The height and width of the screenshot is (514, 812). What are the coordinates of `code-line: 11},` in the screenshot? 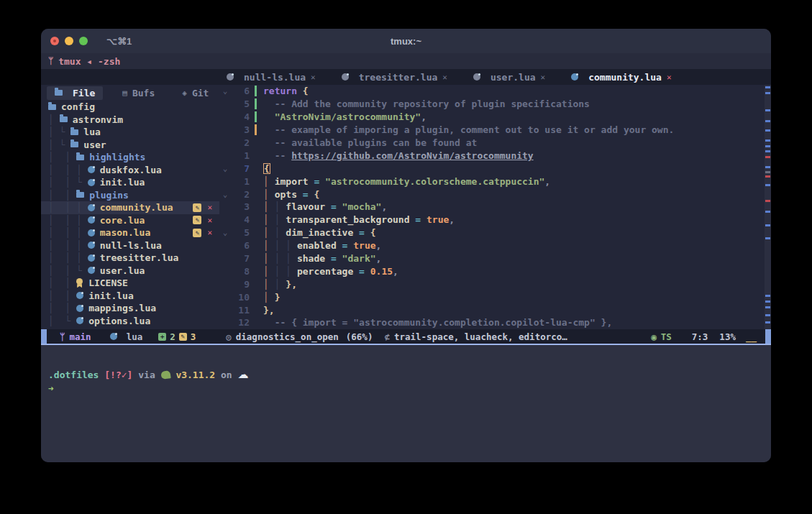 It's located at (495, 310).